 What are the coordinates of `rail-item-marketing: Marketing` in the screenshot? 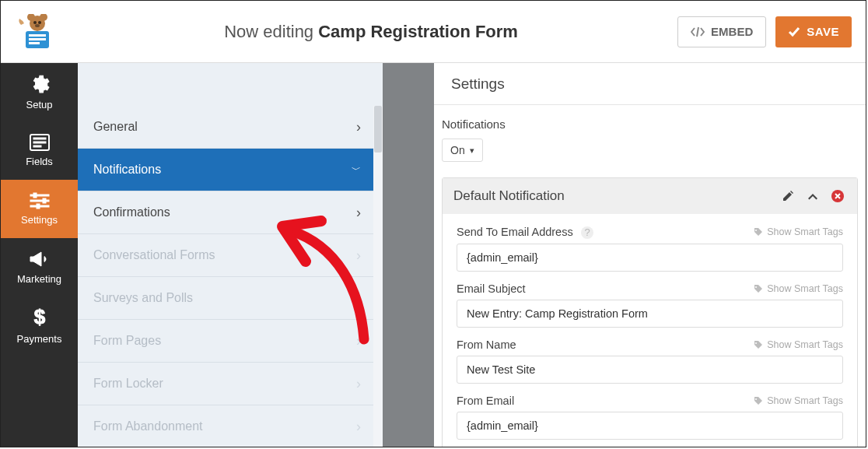 It's located at (39, 268).